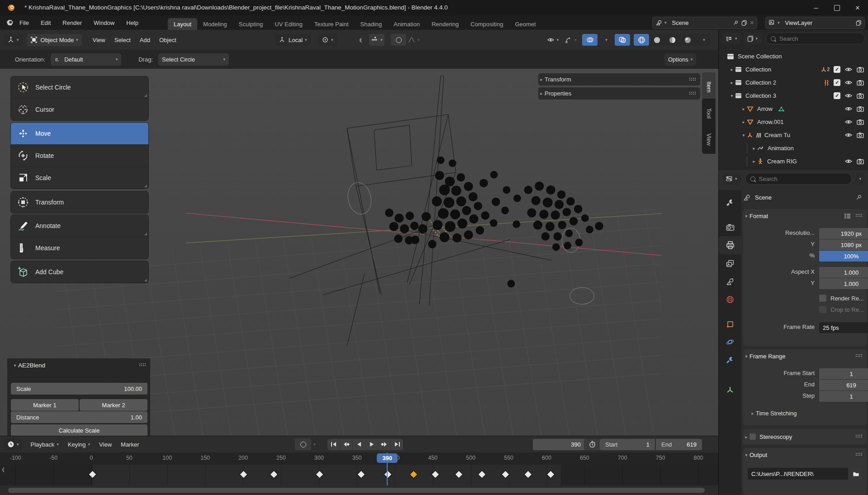  What do you see at coordinates (753, 437) in the screenshot?
I see `stereoscopy-checkbox` at bounding box center [753, 437].